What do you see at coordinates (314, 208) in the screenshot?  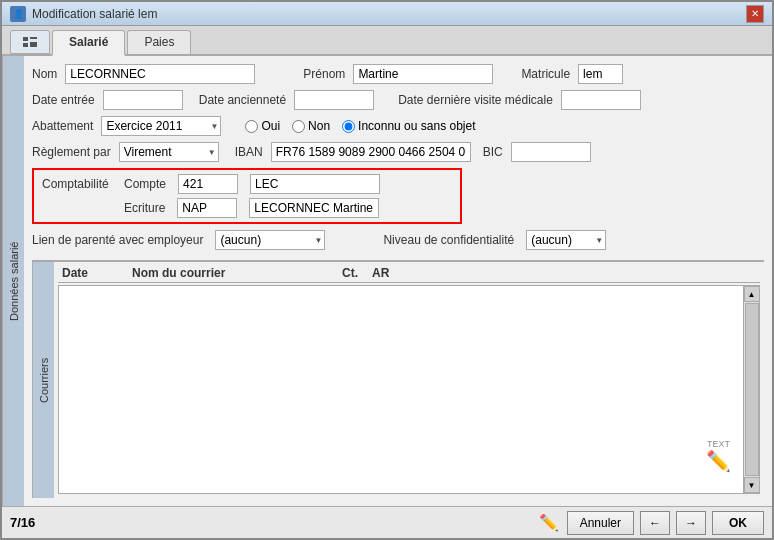 I see `ecriture2-input` at bounding box center [314, 208].